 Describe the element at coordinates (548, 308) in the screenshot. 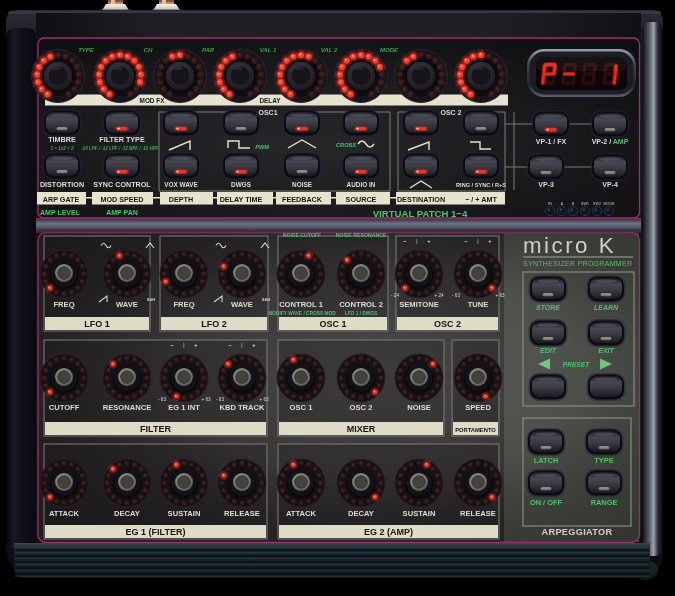

I see `svg-text: STORE` at that location.